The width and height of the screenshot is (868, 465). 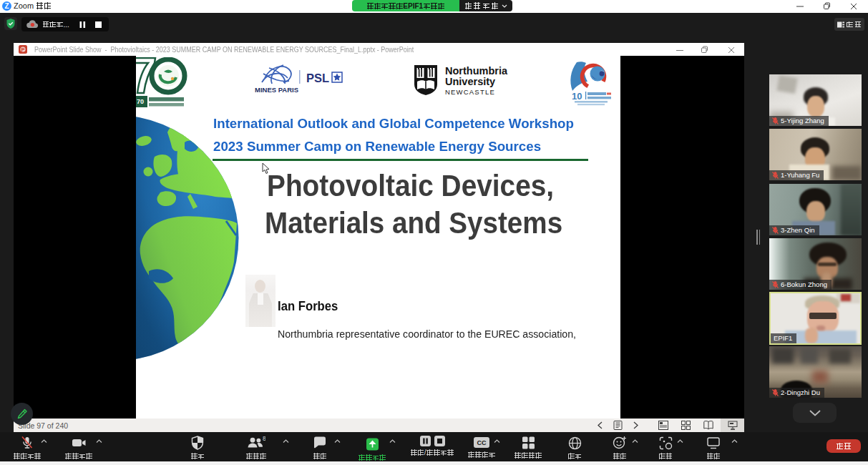 What do you see at coordinates (23, 50) in the screenshot?
I see `svg-text: P` at bounding box center [23, 50].